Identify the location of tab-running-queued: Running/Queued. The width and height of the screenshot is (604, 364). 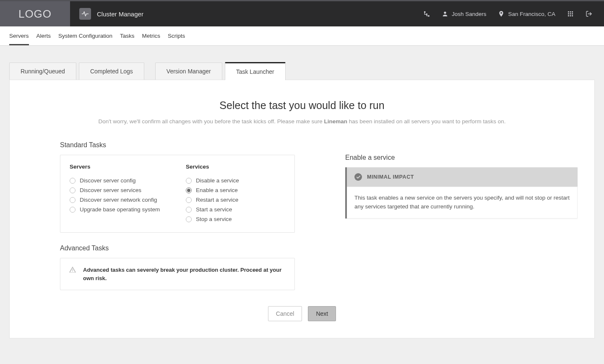
(43, 71).